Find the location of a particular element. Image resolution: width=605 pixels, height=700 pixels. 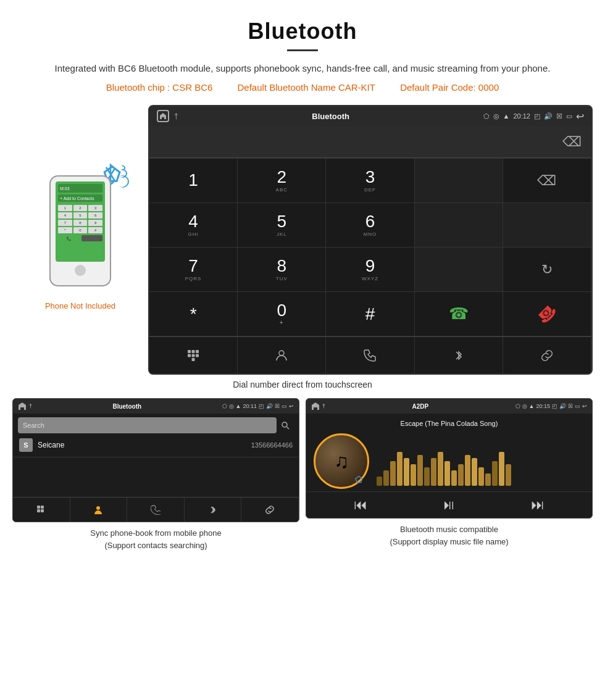

eq-visualizer is located at coordinates (480, 461).